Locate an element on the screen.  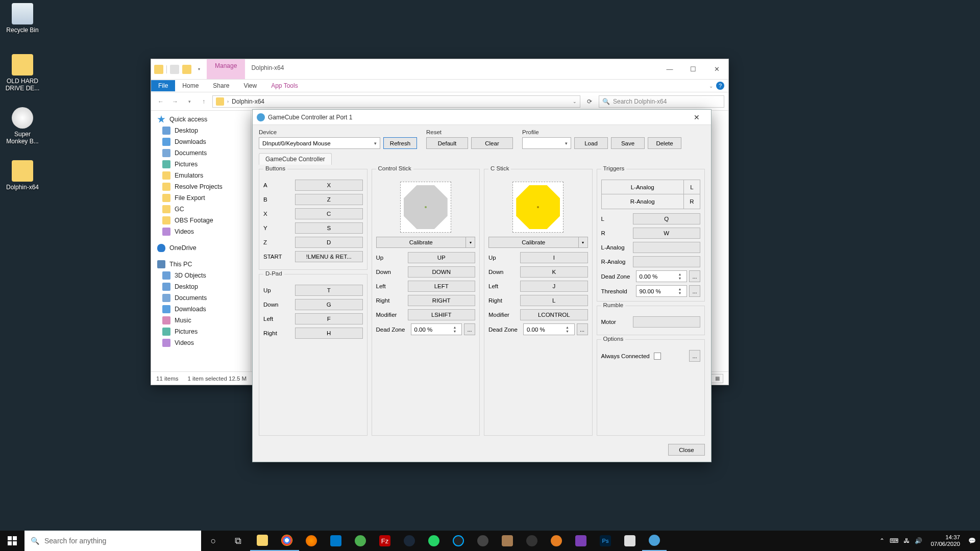
map-x-button: C is located at coordinates (329, 214).